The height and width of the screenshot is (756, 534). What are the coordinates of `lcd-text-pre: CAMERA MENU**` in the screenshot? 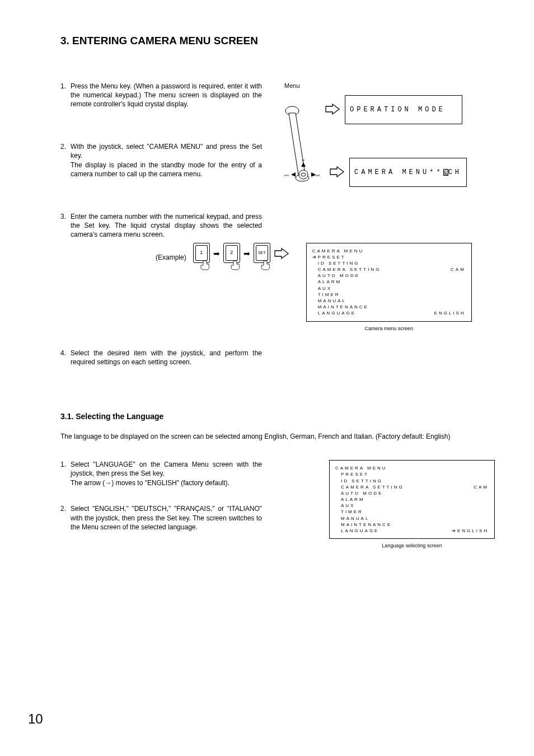 It's located at (399, 172).